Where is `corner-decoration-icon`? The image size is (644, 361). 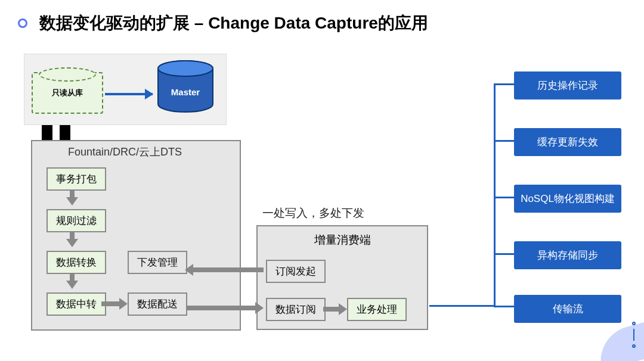 corner-decoration-icon is located at coordinates (618, 341).